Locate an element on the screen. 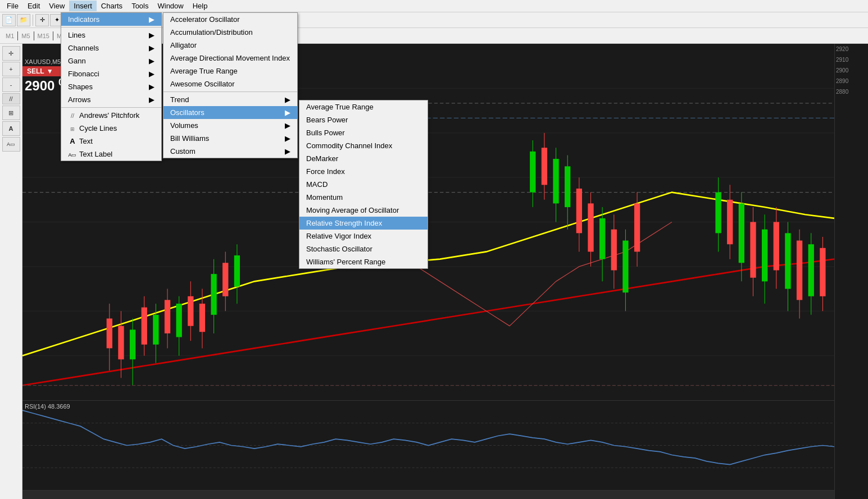 This screenshot has width=868, height=499. ind-bill-williams: Bill Williams ▶ is located at coordinates (230, 138).